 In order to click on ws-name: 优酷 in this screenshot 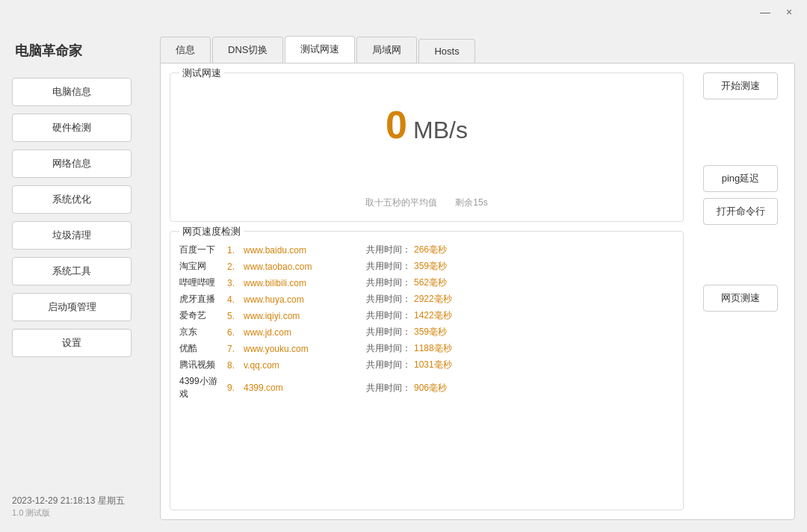, I will do `click(202, 348)`.